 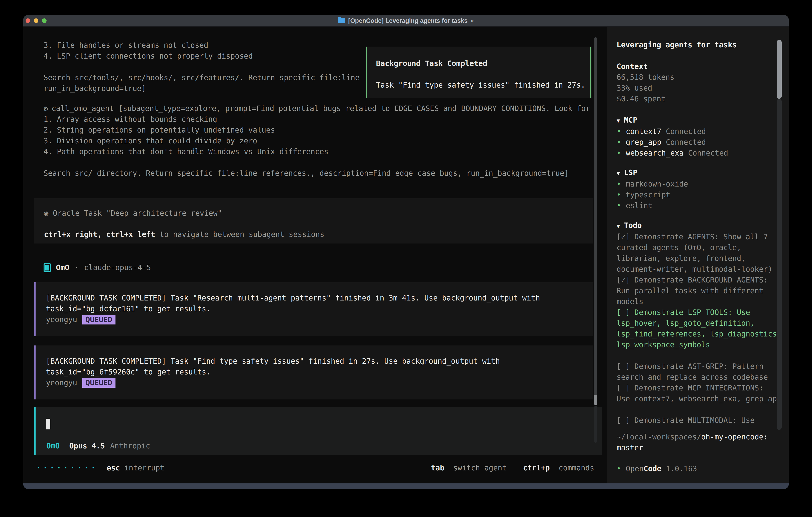 I want to click on window-titlebar: [OpenCode] Leveraging agents for tasks ◐, so click(x=406, y=21).